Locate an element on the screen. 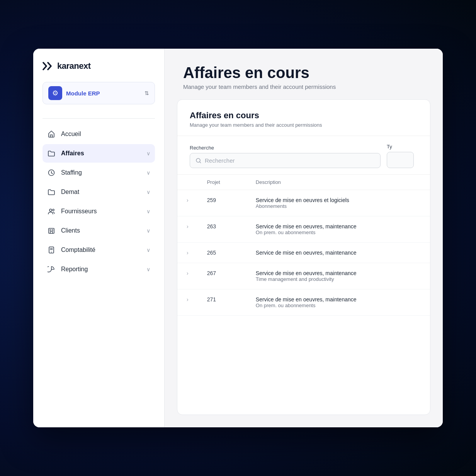  tablet-icon is located at coordinates (51, 250).